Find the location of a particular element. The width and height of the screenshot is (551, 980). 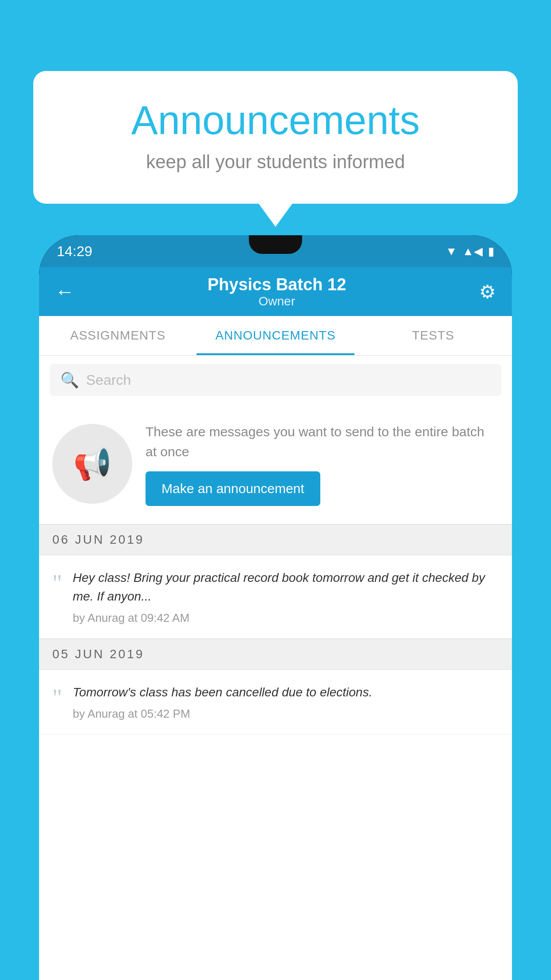

settings-icon: ⚙ is located at coordinates (488, 292).